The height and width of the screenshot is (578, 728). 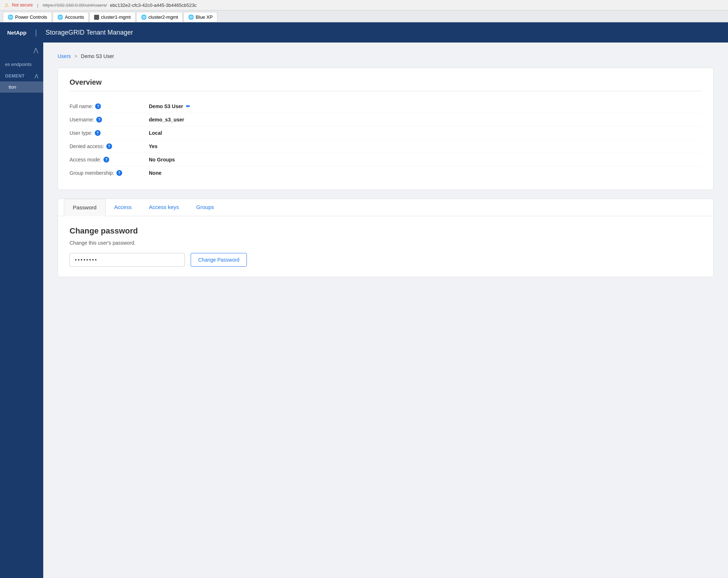 I want to click on app-header: NetApp | StorageGRID Tenant Manager, so click(x=364, y=32).